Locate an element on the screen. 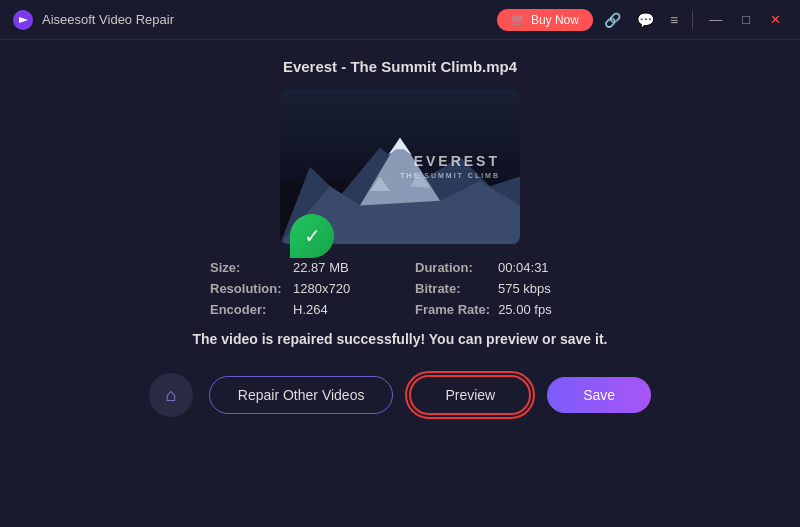 Image resolution: width=800 pixels, height=527 pixels. chat-icon-button: 💬 is located at coordinates (646, 20).